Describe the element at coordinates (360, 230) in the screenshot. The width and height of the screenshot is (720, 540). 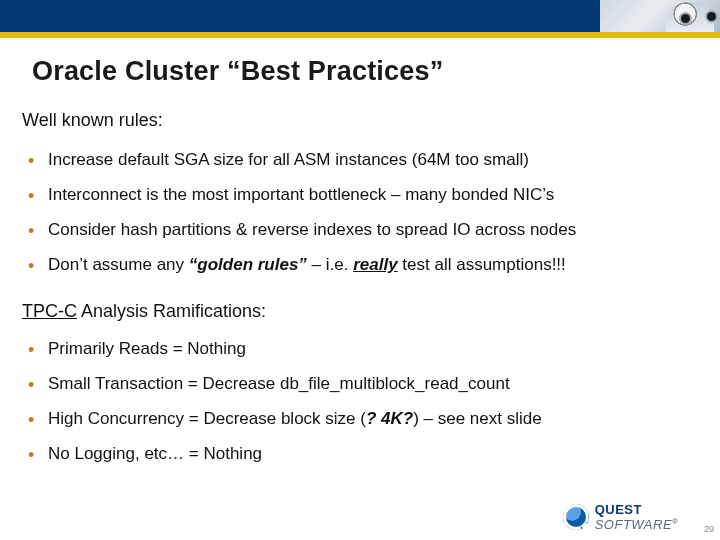
I see `bullet-item: Consider hash partitions & reverse index…` at that location.